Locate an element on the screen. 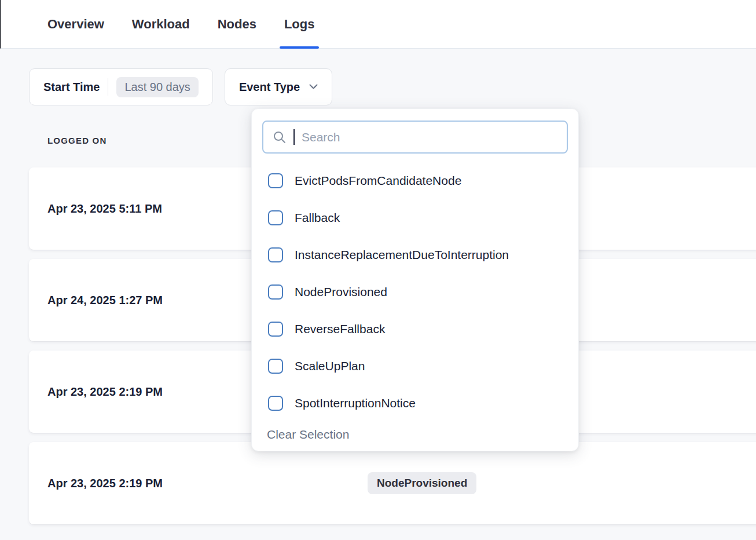 This screenshot has height=540, width=756. option-label: NodeProvisioned is located at coordinates (341, 292).